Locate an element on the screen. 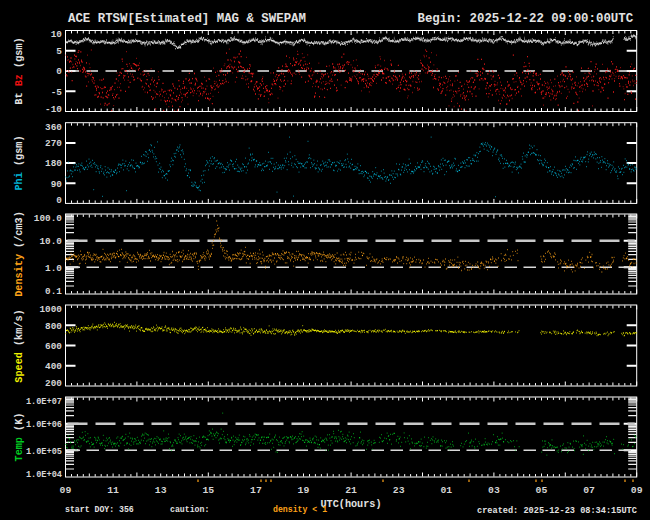 Image resolution: width=650 pixels, height=520 pixels. svg-text: 13 is located at coordinates (161, 490).